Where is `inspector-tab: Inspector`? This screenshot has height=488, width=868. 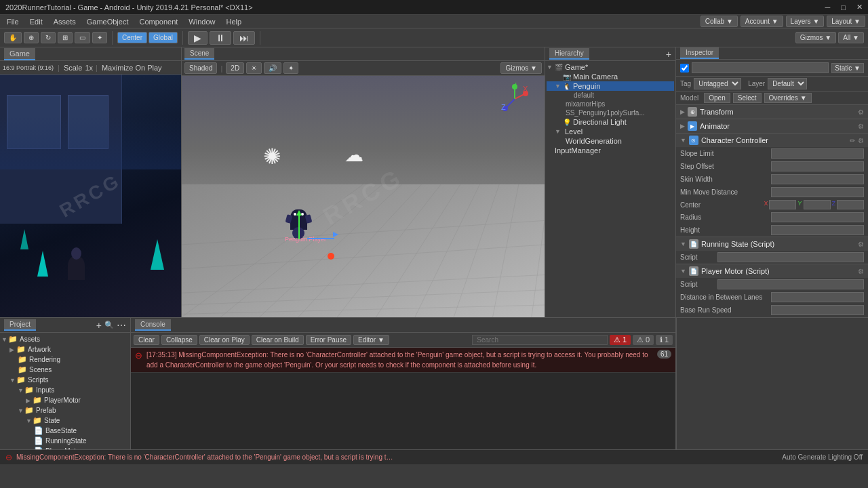 inspector-tab: Inspector is located at coordinates (700, 53).